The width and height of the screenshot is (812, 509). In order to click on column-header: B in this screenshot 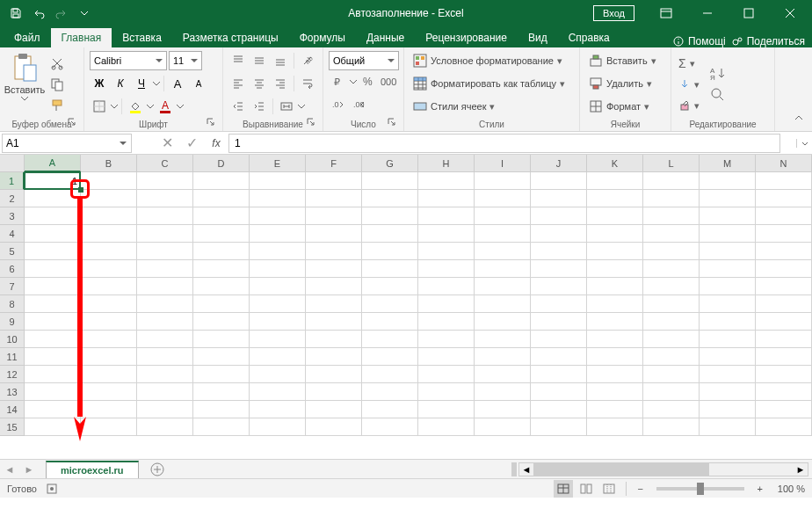, I will do `click(109, 164)`.